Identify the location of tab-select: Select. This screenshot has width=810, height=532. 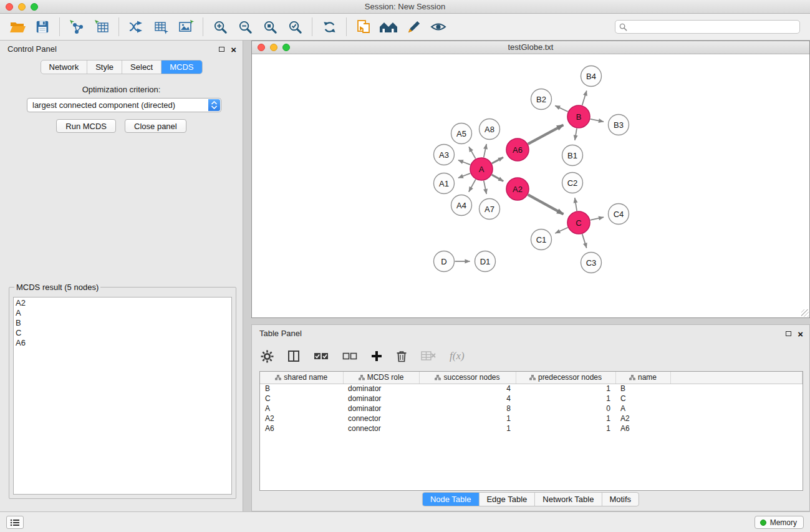
(142, 67).